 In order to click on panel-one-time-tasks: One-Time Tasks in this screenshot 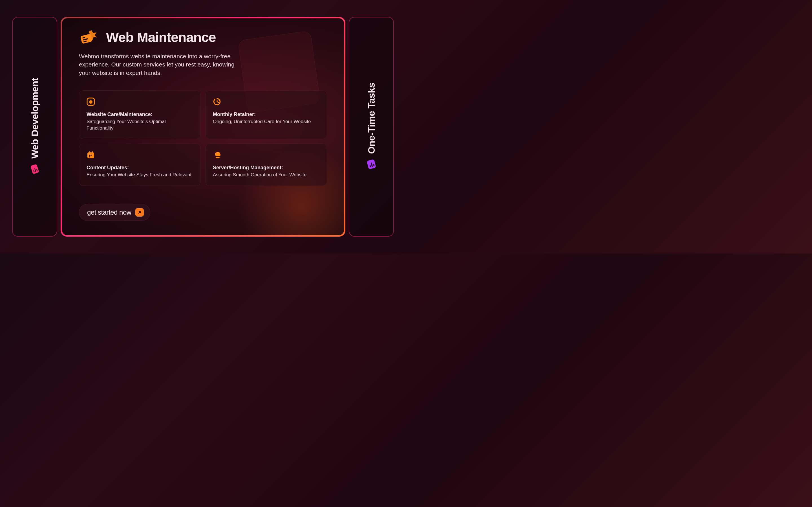, I will do `click(371, 127)`.